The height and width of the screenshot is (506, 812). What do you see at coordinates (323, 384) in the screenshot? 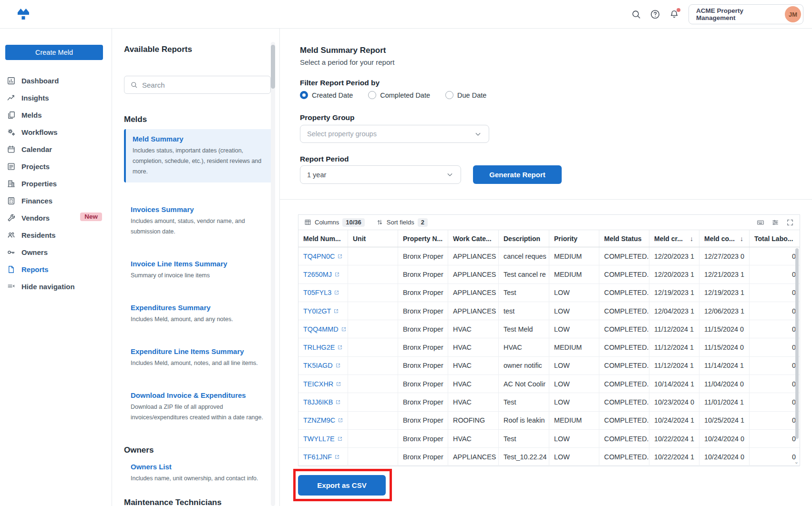
I see `meld-number-cell: TEICXHR` at bounding box center [323, 384].